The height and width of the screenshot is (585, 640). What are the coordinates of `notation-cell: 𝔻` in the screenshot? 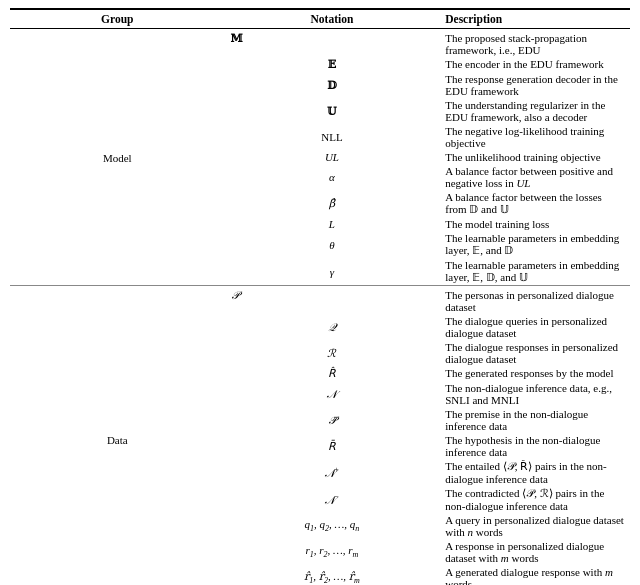 It's located at (332, 85).